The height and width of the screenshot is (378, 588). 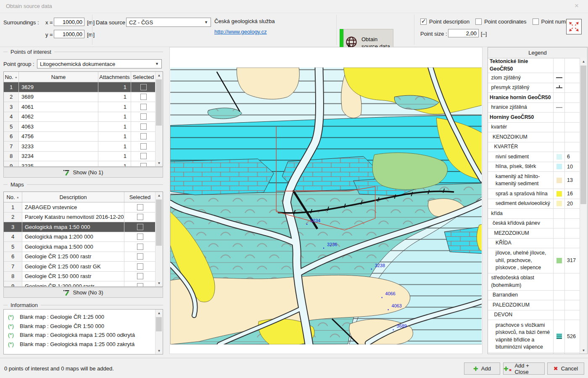 I want to click on information-scrollbar: ▲ ▼, so click(x=159, y=332).